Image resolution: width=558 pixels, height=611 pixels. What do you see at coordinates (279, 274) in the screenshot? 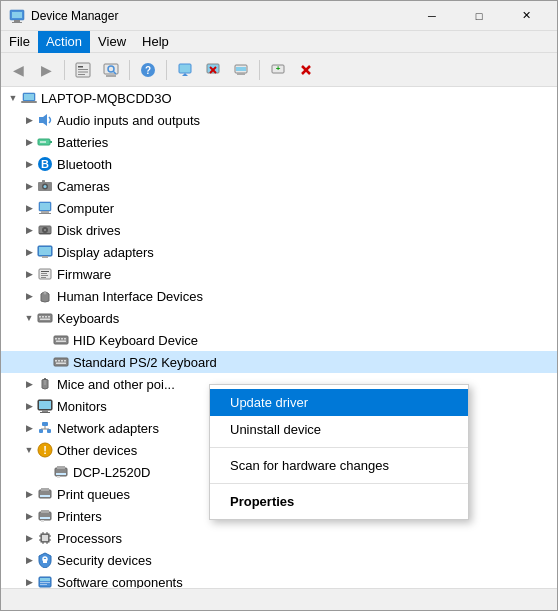
I see `tree-item-firmware: ▶ Firmware` at bounding box center [279, 274].